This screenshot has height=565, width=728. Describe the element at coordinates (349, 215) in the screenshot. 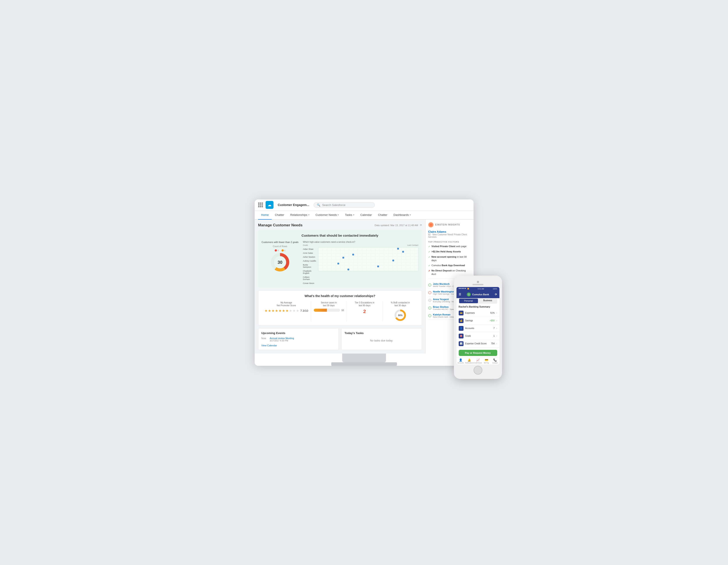

I see `nav-item-tasks: Tasks ▾` at that location.